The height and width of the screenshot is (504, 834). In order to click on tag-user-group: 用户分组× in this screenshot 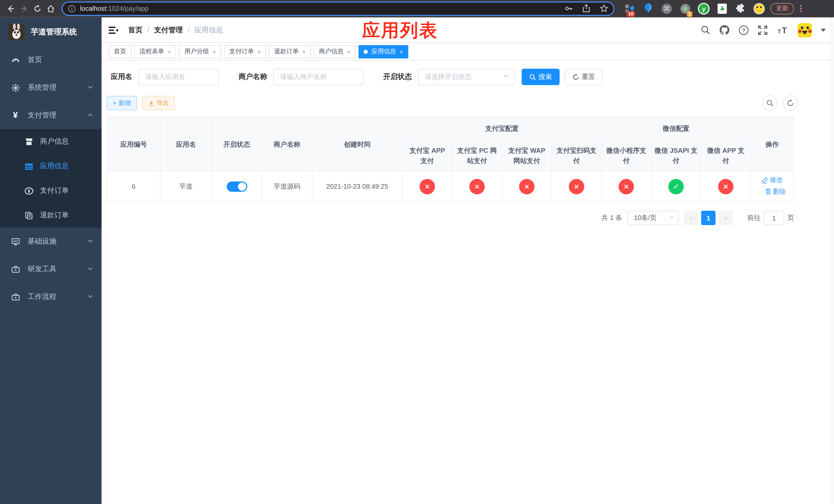, I will do `click(200, 51)`.